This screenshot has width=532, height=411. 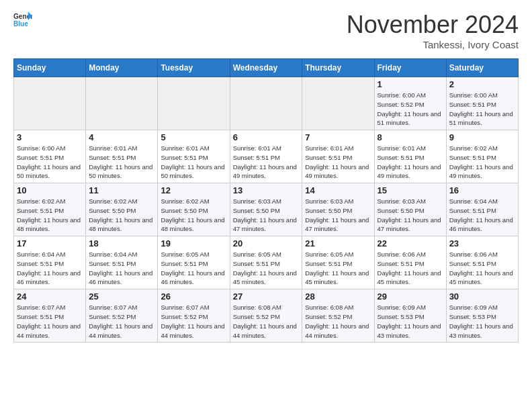 I want to click on day-cell: 24Sunrise: 6:07 AM Sunset: 5:51 PM Dayli…, so click(x=50, y=316).